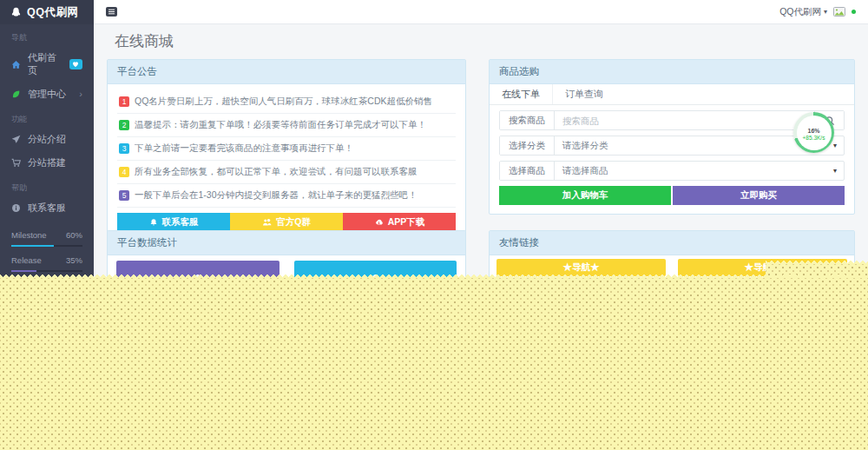 The width and height of the screenshot is (868, 450). Describe the element at coordinates (124, 195) in the screenshot. I see `announcement-number-badge: 5` at that location.